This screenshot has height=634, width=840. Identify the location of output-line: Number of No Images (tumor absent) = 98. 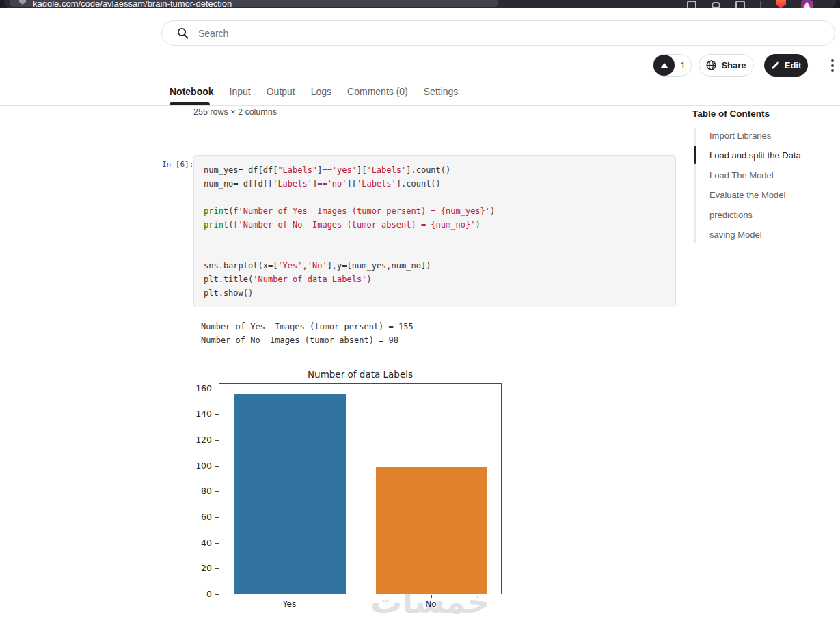
(308, 340).